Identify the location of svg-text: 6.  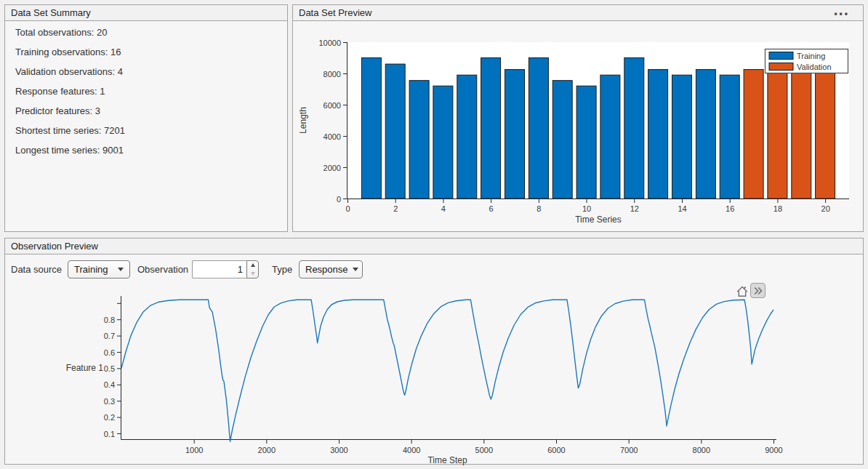
(491, 209).